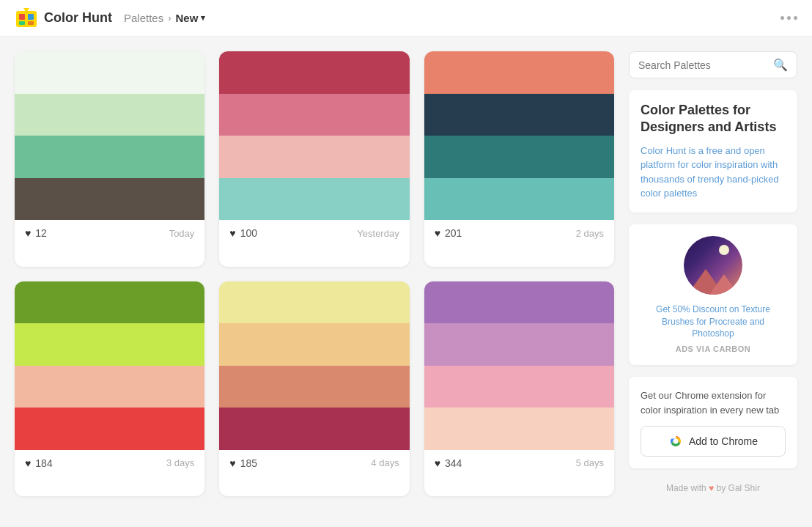 This screenshot has height=527, width=812. I want to click on footer-made-with: Made with, so click(686, 488).